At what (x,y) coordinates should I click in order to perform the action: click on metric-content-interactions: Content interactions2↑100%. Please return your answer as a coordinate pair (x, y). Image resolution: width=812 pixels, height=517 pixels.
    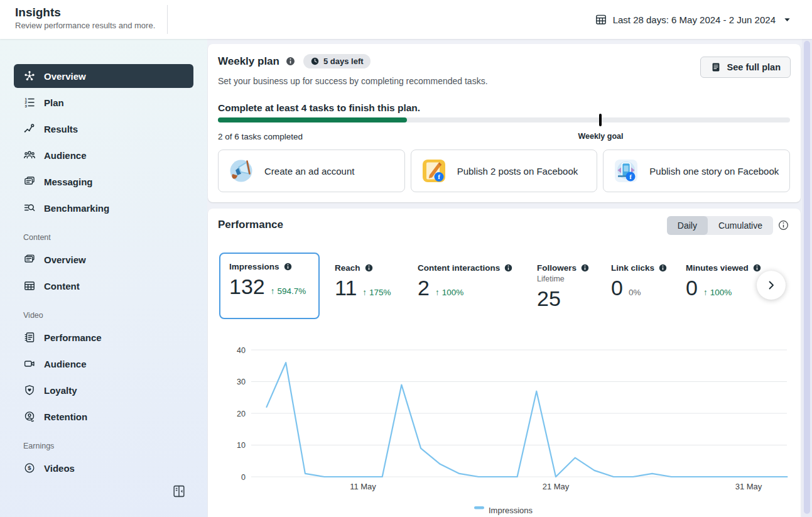
    Looking at the image, I should click on (465, 281).